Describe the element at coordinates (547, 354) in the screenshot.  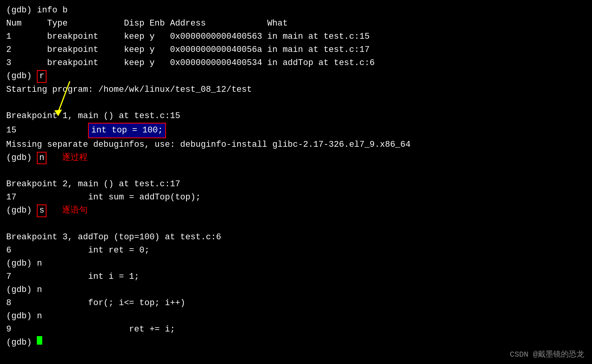
I see `watermark: CSDN @戴墨镜的恐龙` at that location.